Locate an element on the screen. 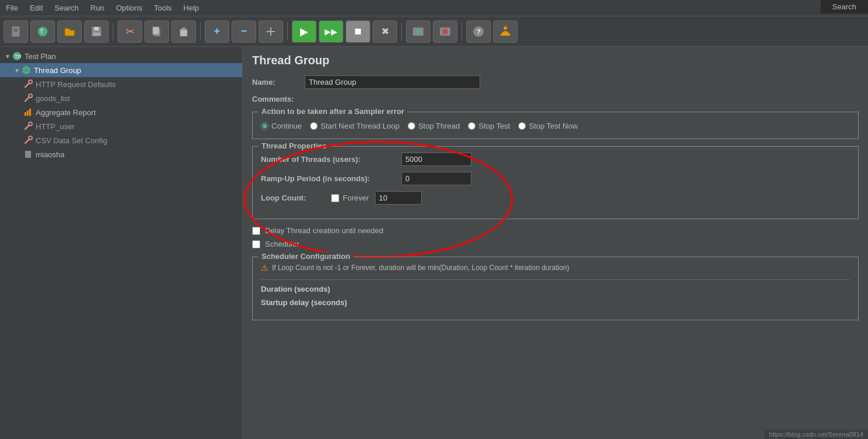  sidebar-item-aggregatereport: Aggregate Report is located at coordinates (121, 112).